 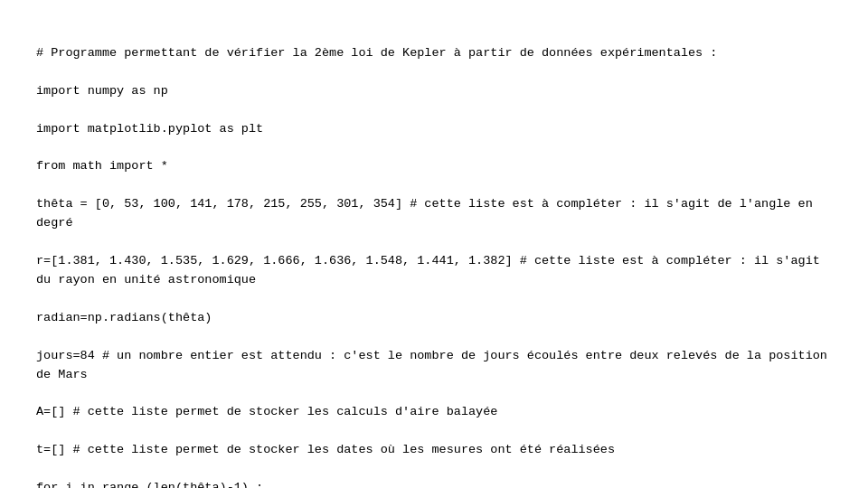 I want to click on code-line-6: r=[1.381, 1.430, 1.535, 1.629, 1.666, 1.…, so click(x=432, y=270).